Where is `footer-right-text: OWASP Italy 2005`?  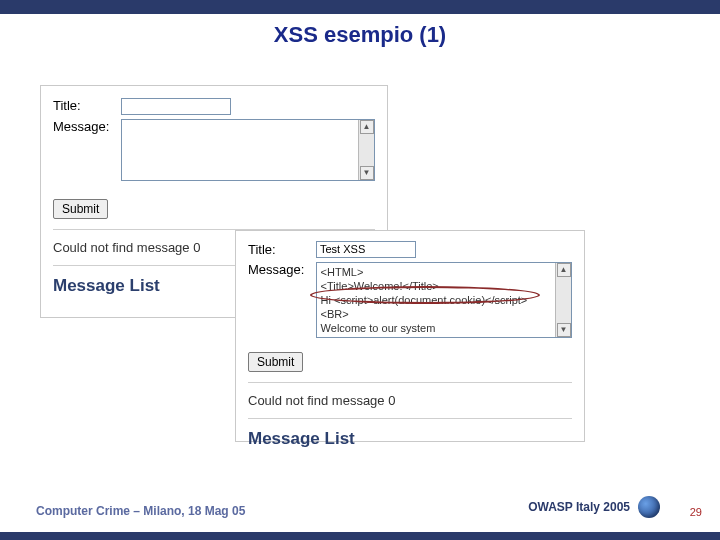
footer-right-text: OWASP Italy 2005 is located at coordinates (579, 507).